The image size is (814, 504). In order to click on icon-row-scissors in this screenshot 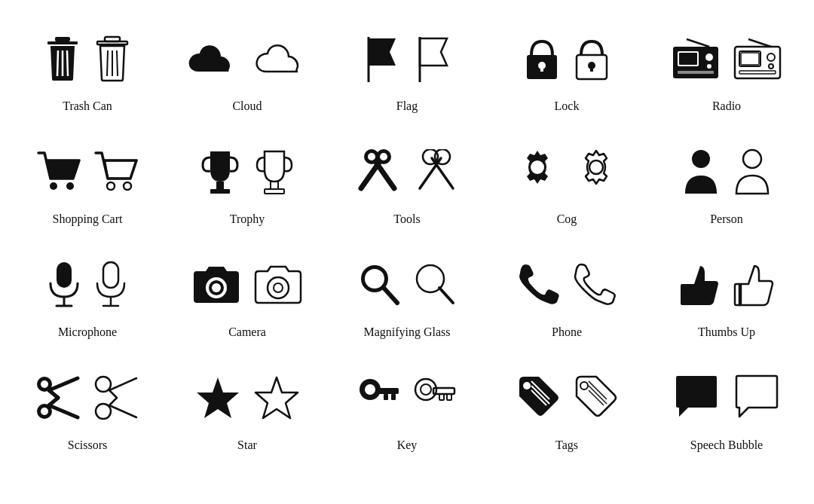, I will do `click(87, 398)`.